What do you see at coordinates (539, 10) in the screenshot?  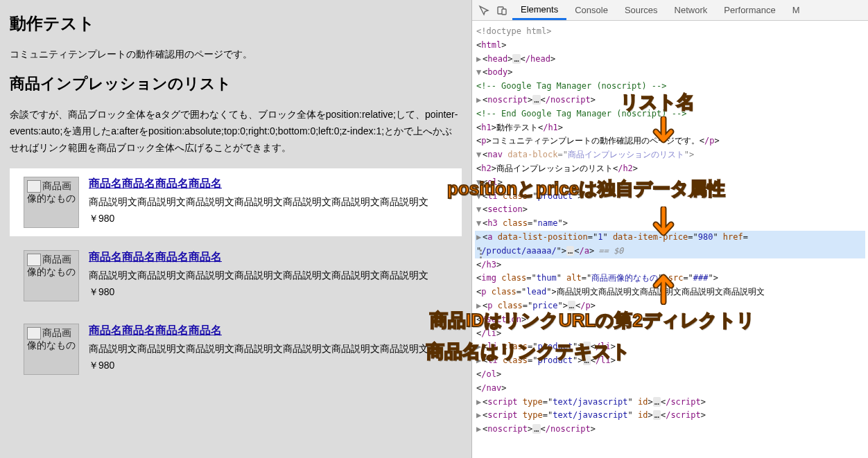 I see `tab-elements: Elements` at bounding box center [539, 10].